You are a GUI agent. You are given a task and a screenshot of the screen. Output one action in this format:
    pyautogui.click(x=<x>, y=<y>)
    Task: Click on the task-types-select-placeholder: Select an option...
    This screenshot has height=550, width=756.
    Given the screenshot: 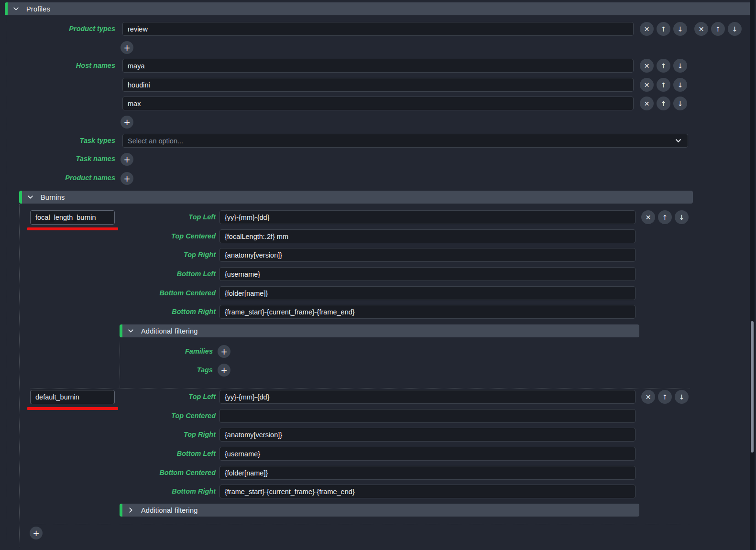 What is the action you would take?
    pyautogui.click(x=155, y=141)
    